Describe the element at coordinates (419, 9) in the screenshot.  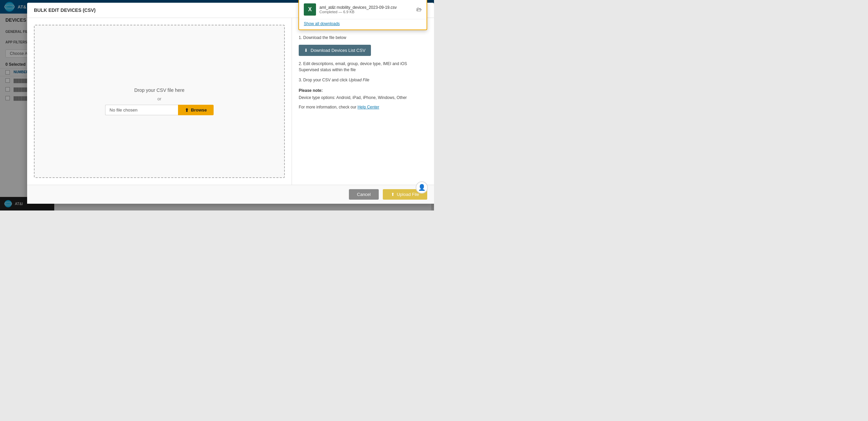
I see `open-folder-icon: 🗁` at that location.